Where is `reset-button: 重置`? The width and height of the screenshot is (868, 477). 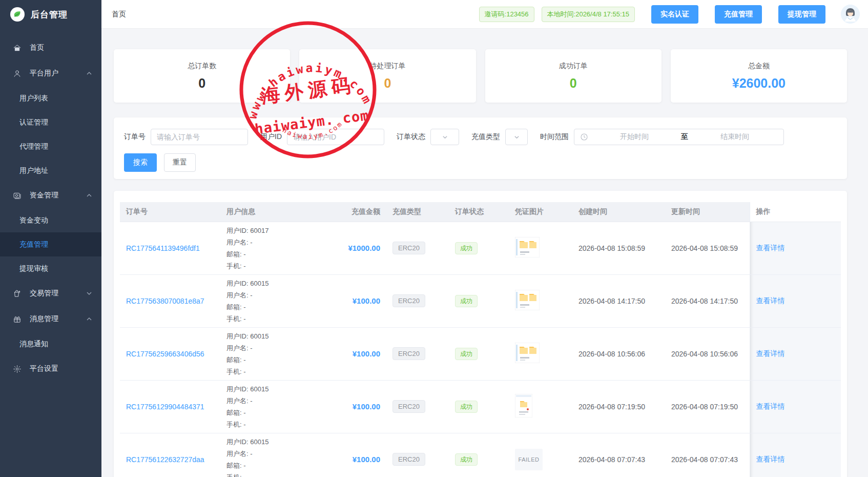 reset-button: 重置 is located at coordinates (180, 163).